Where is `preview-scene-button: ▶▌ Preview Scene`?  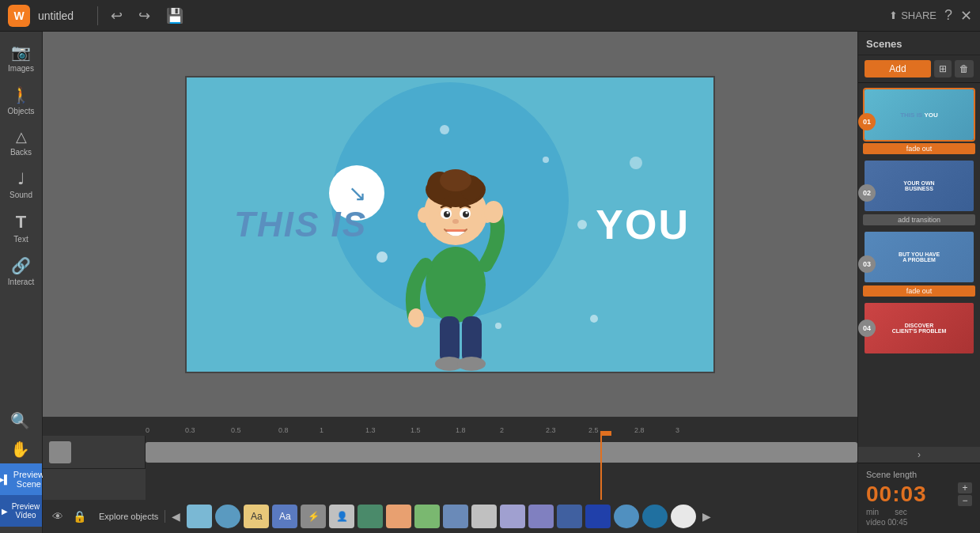
preview-scene-button: ▶▌ Preview Scene is located at coordinates (21, 479).